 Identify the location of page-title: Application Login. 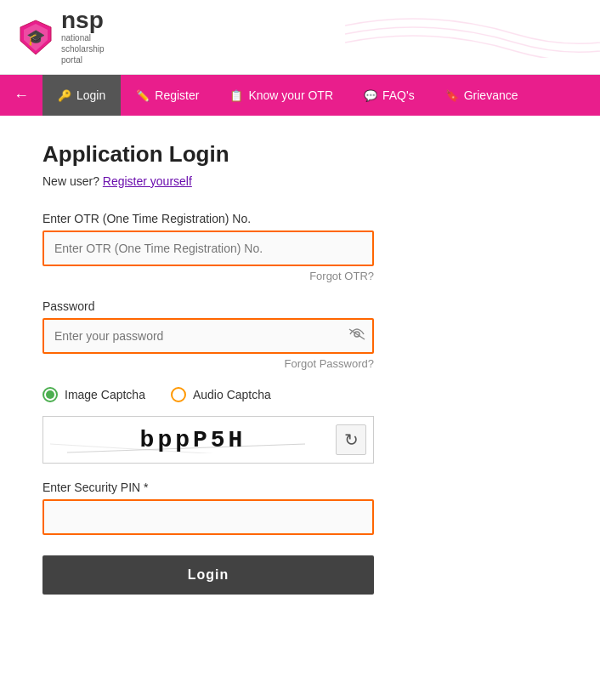
(263, 155).